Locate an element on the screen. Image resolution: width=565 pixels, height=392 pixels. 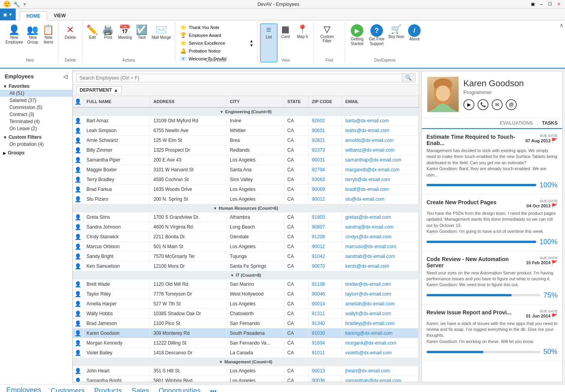
quick-letter-scroll-up: ▲ is located at coordinates (252, 41).